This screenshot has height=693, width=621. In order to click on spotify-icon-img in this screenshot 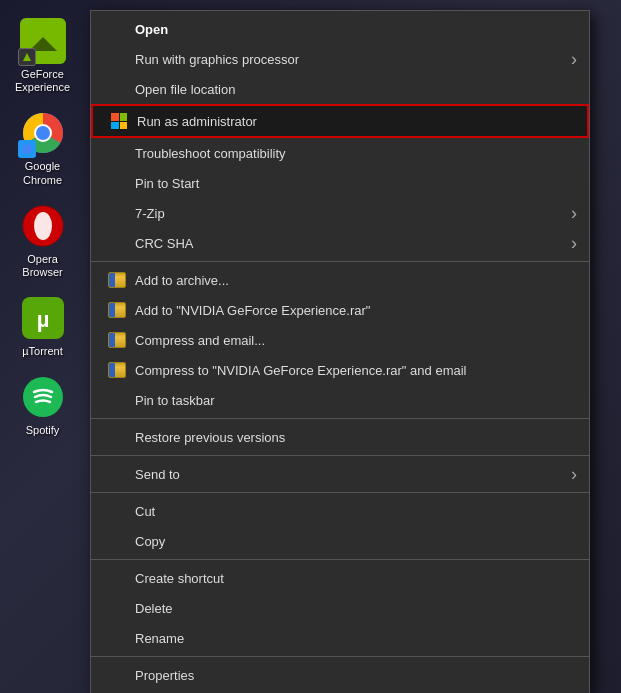, I will do `click(43, 397)`.